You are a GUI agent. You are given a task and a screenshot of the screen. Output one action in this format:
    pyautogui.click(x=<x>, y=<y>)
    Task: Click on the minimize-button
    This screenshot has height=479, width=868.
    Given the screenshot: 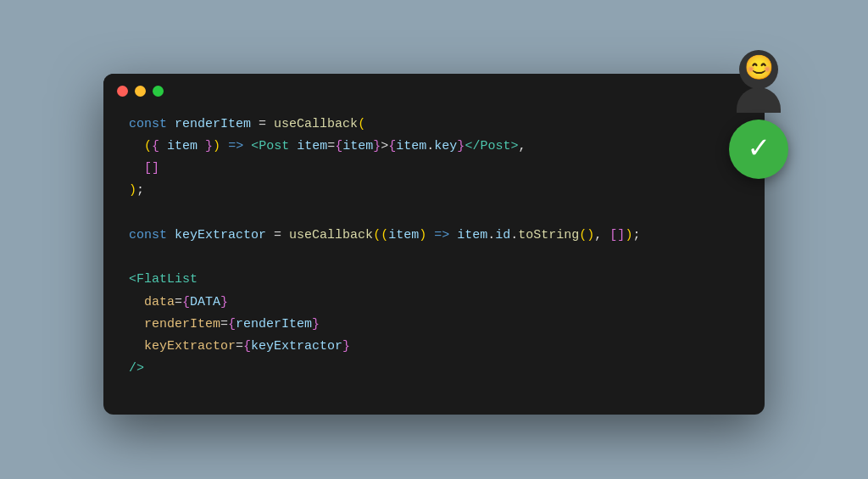 What is the action you would take?
    pyautogui.click(x=141, y=92)
    